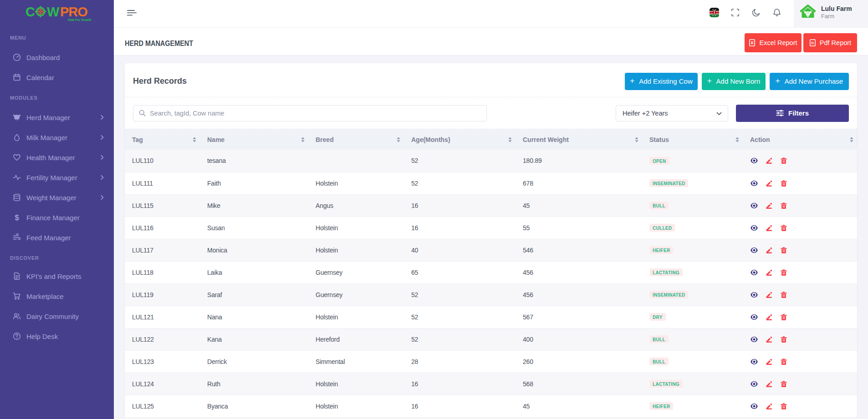  I want to click on svg-text: D, so click(812, 43).